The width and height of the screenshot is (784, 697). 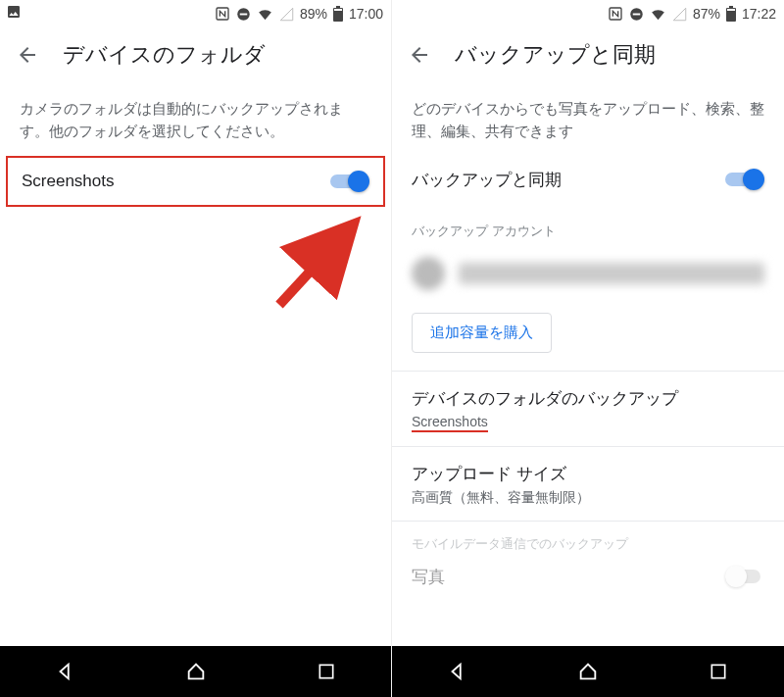 What do you see at coordinates (612, 274) in the screenshot?
I see `account-email-blurred` at bounding box center [612, 274].